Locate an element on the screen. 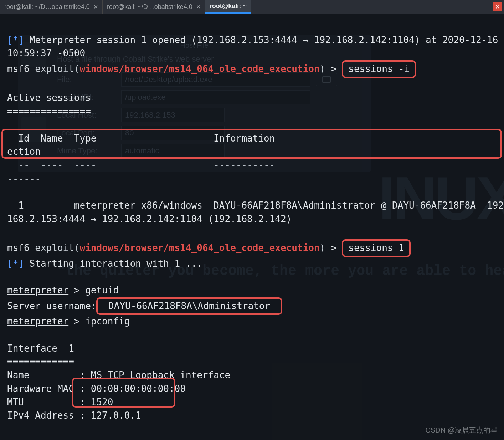 Image resolution: width=504 pixels, height=440 pixels. cmd: ipconfig is located at coordinates (108, 321).